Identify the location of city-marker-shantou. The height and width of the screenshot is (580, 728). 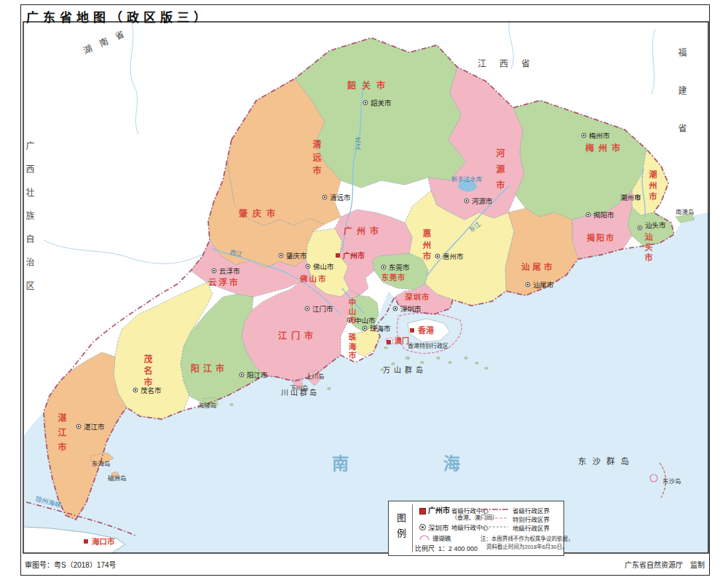
(640, 228).